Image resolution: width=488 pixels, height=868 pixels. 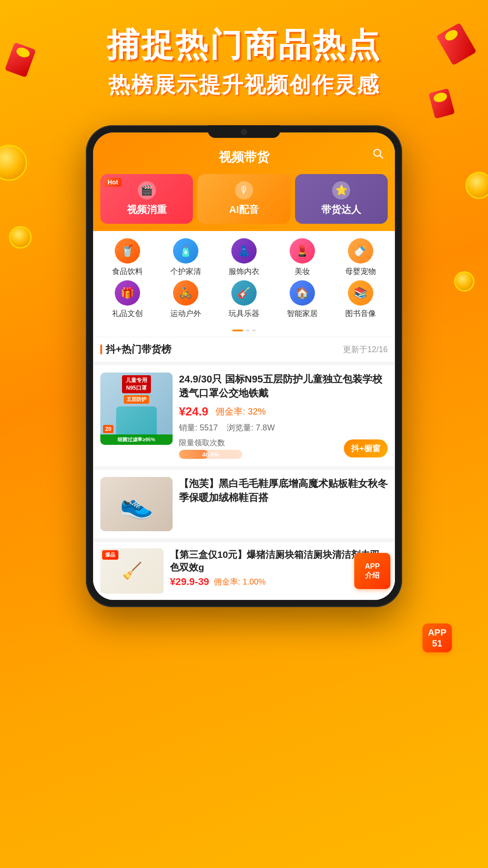 I want to click on cat-home-icon: 🏠, so click(x=302, y=293).